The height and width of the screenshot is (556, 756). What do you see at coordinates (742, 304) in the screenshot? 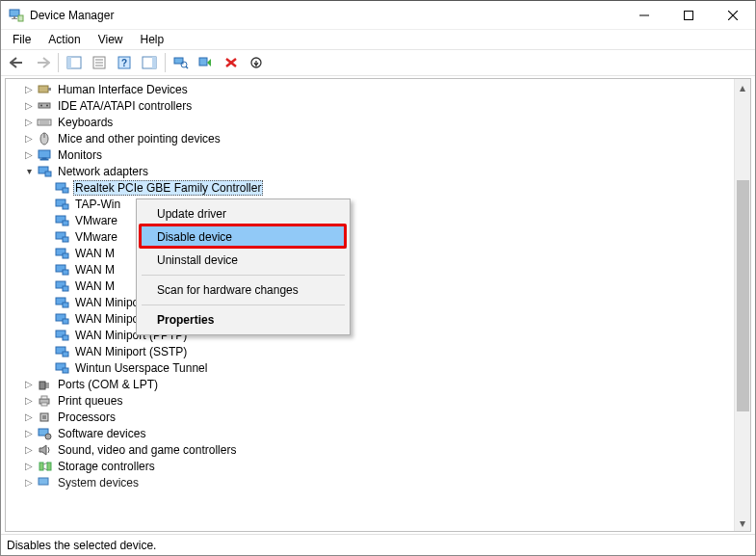
I see `vertical-scrollbar: ▴ ▾` at bounding box center [742, 304].